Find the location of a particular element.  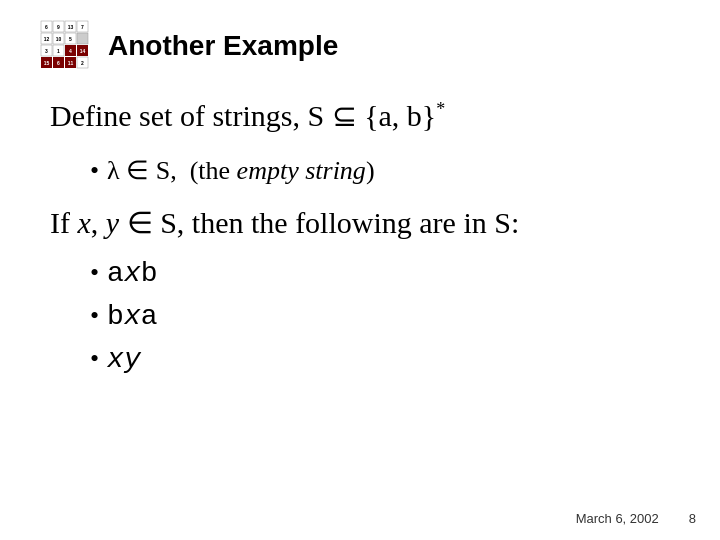

svg-text: 4 is located at coordinates (70, 51).